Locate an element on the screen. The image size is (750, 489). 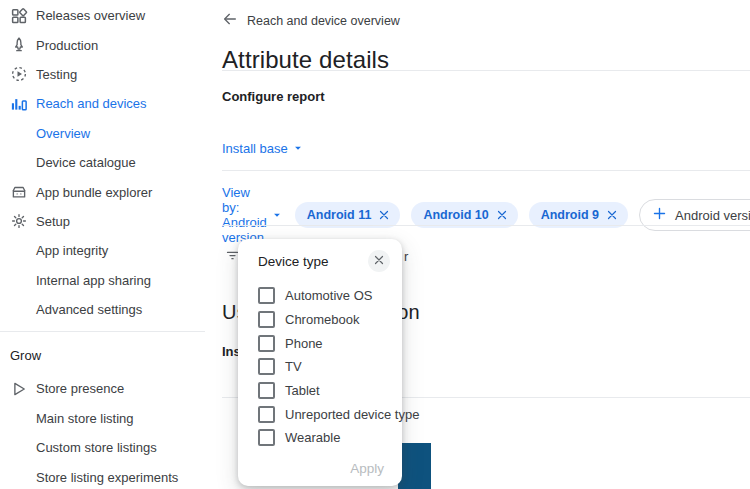
apply-button: Apply is located at coordinates (367, 468).